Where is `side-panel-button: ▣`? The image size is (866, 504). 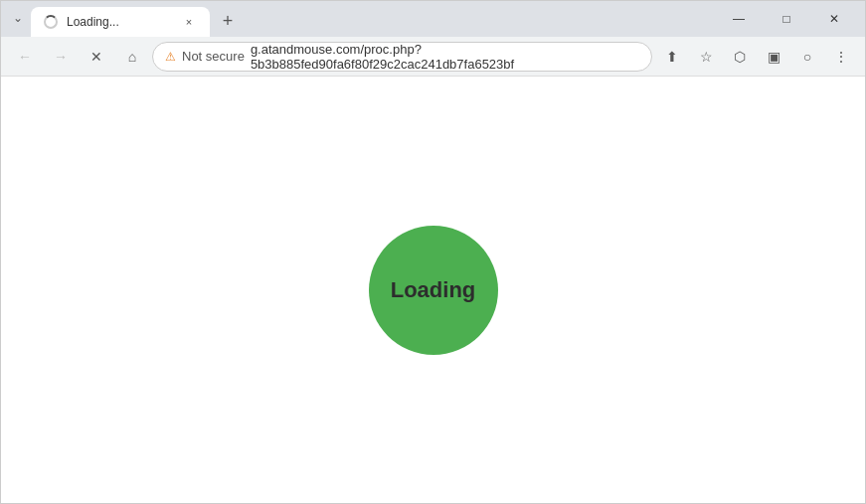 side-panel-button: ▣ is located at coordinates (774, 57).